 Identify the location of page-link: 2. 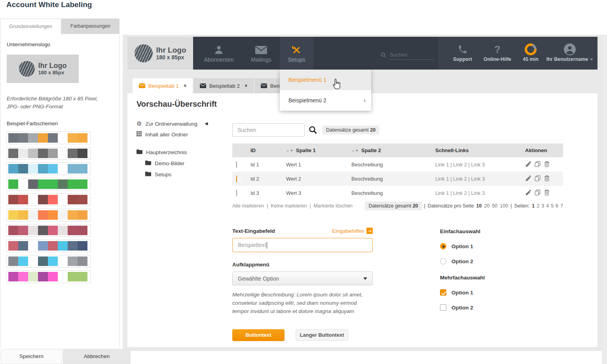
(538, 206).